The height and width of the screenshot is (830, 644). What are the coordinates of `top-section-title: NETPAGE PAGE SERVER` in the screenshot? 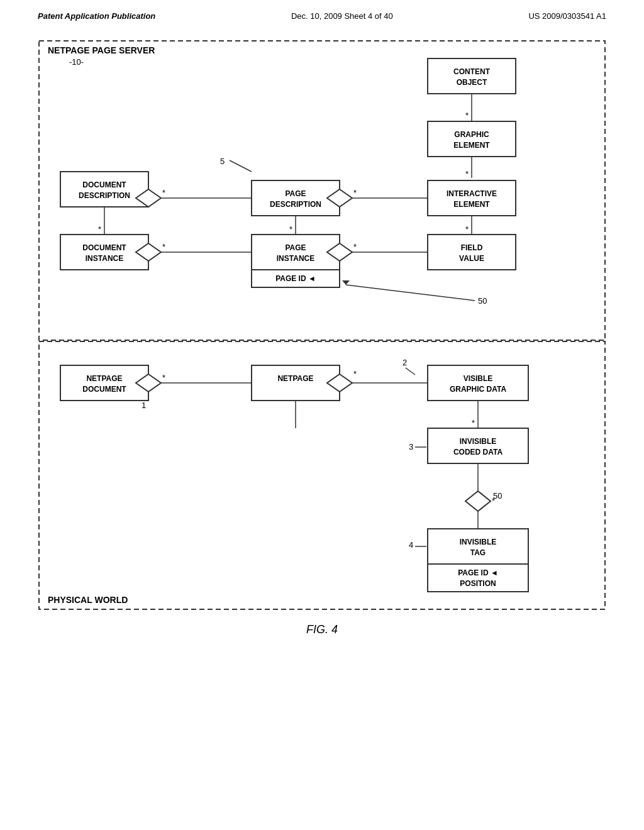 It's located at (101, 50).